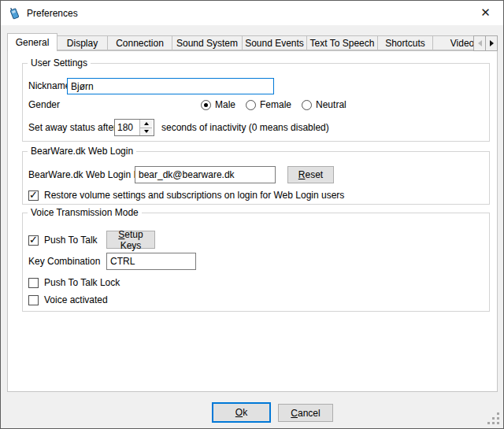 The height and width of the screenshot is (429, 504). Describe the element at coordinates (82, 43) in the screenshot. I see `tab-display: Display` at that location.